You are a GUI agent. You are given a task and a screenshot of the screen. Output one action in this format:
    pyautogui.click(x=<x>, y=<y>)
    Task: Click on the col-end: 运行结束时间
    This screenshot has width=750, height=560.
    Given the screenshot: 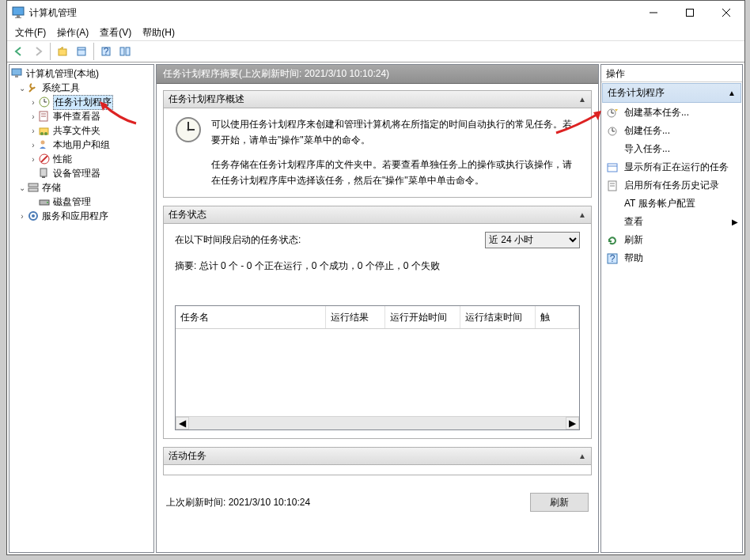 What is the action you would take?
    pyautogui.click(x=498, y=317)
    